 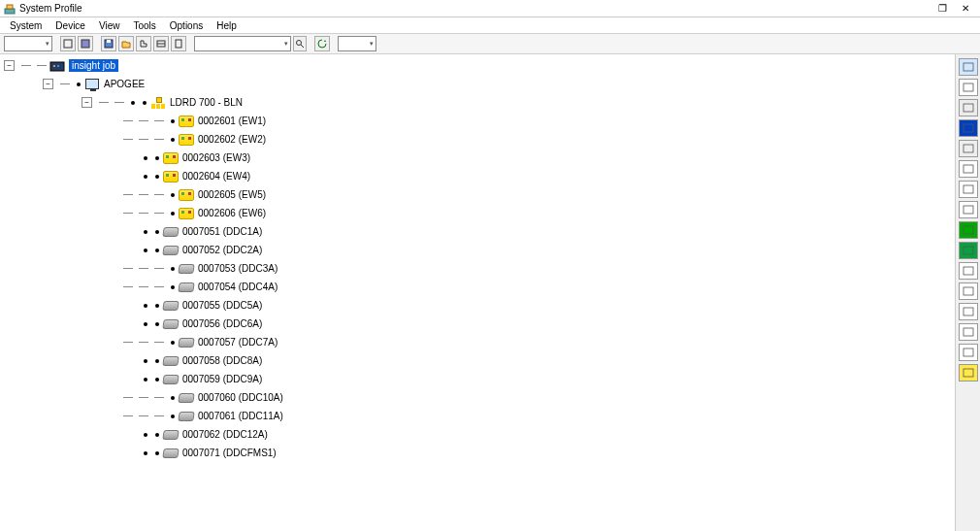 I want to click on menu-view: View, so click(x=110, y=25).